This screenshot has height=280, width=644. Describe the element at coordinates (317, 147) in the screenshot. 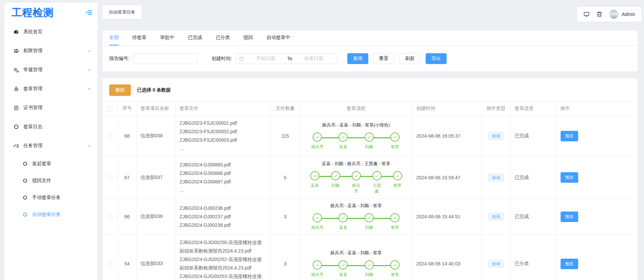

I see `flow-step-label: 姬兵亮` at that location.